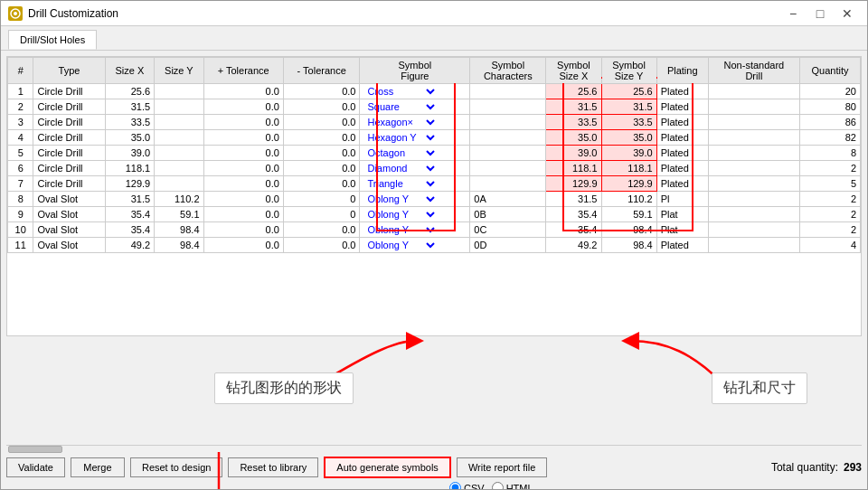 The height and width of the screenshot is (490, 868). I want to click on table-cell: Octagon, so click(415, 154).